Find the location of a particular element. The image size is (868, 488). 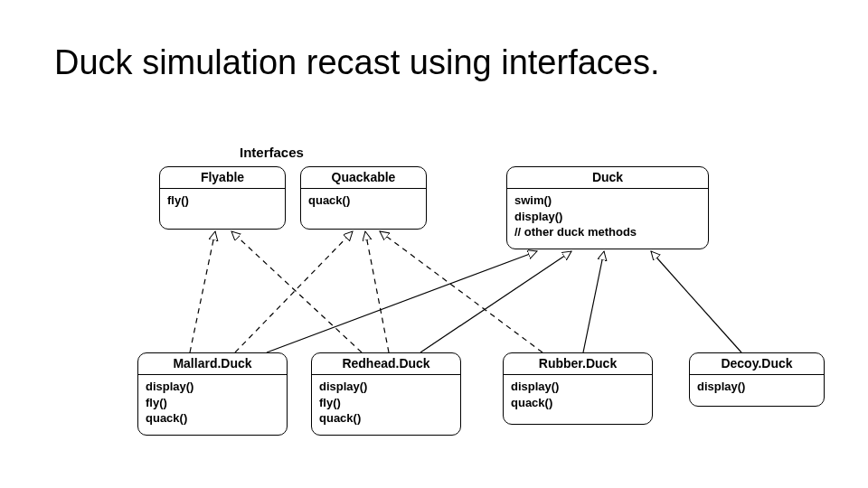

class-name: Redhead.Duck is located at coordinates (386, 364).